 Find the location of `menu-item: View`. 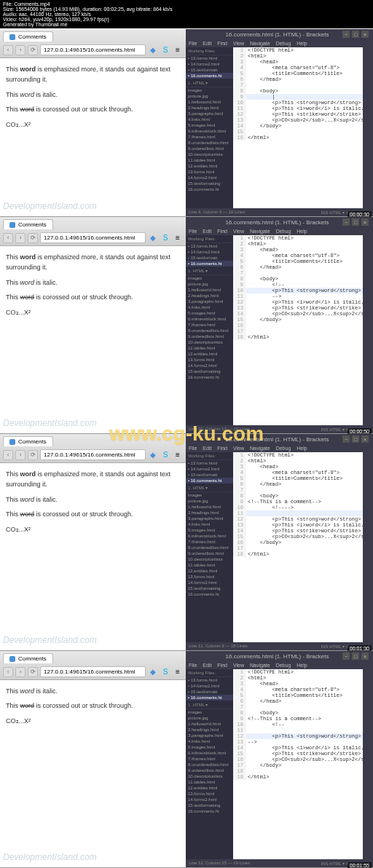

menu-item: View is located at coordinates (239, 666).